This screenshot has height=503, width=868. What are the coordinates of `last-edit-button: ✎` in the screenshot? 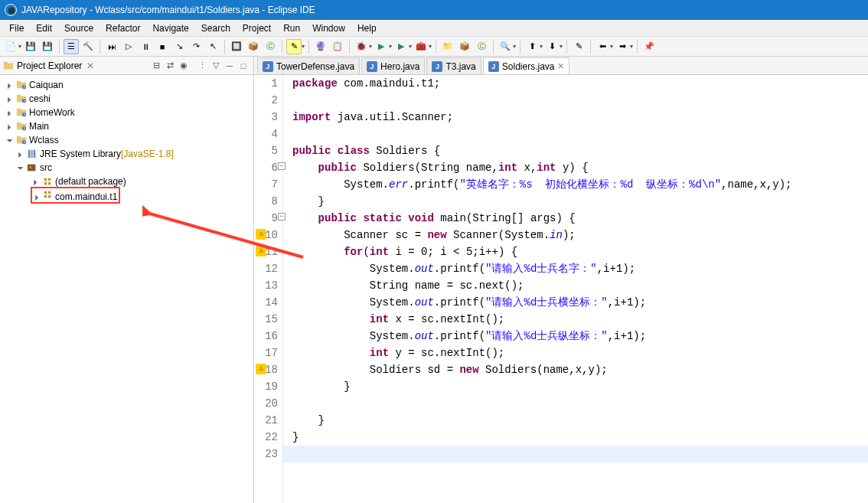 It's located at (579, 47).